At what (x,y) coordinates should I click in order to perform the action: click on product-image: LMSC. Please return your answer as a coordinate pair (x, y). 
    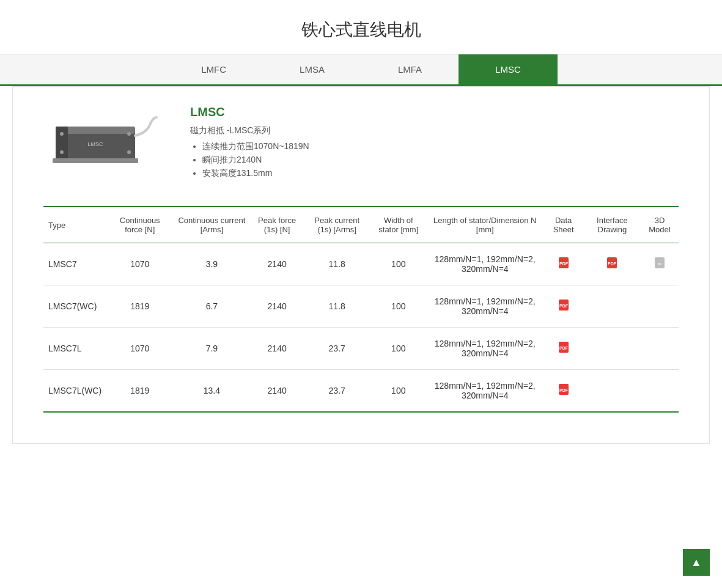
    Looking at the image, I should click on (105, 142).